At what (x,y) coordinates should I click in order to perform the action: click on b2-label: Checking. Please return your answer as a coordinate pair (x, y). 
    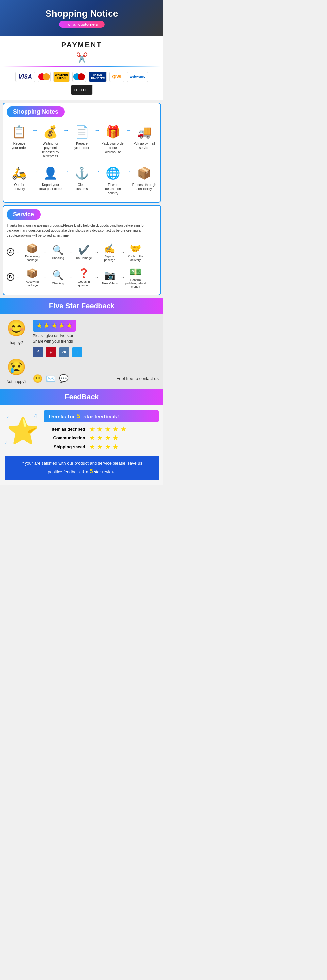
    Looking at the image, I should click on (58, 283).